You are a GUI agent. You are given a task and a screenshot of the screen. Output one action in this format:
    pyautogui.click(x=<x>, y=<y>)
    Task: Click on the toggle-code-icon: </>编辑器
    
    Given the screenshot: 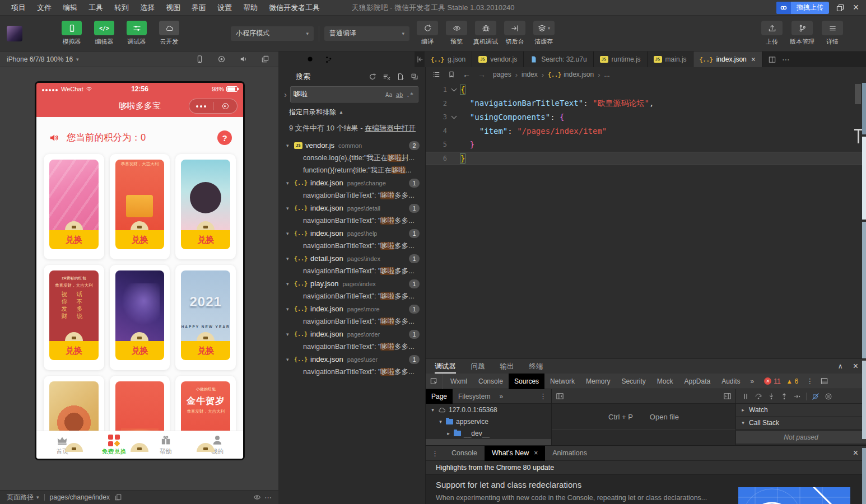 What is the action you would take?
    pyautogui.click(x=104, y=34)
    